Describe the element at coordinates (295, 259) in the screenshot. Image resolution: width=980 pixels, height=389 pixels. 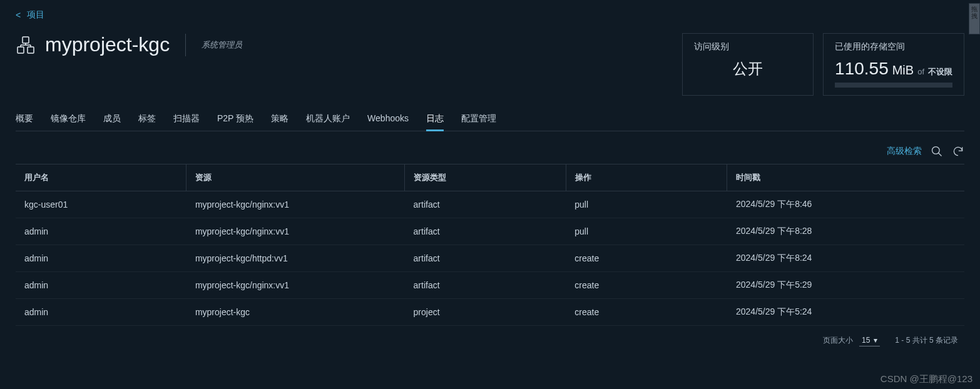
I see `cell-resource: myproject-kgc/httpd:vv1` at that location.